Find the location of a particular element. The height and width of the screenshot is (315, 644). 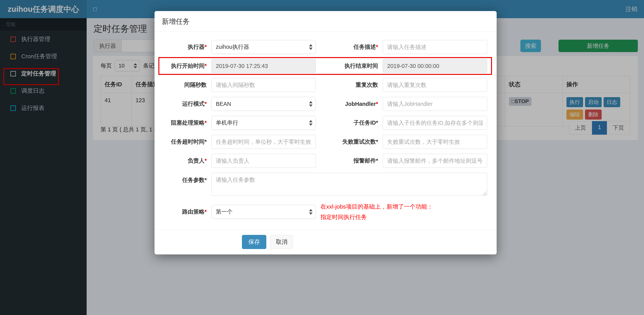

modal-title: 新增任务 is located at coordinates (176, 22).